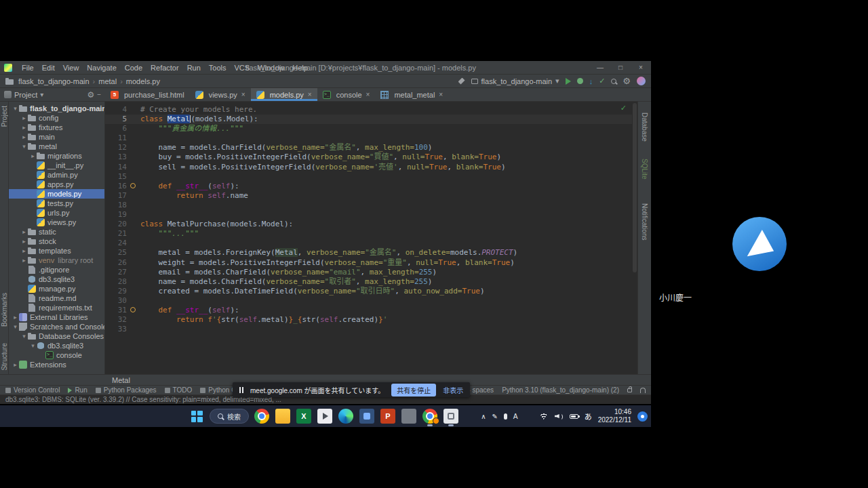 This screenshot has height=488, width=868. Describe the element at coordinates (346, 416) in the screenshot. I see `taskbar-edge` at that location.